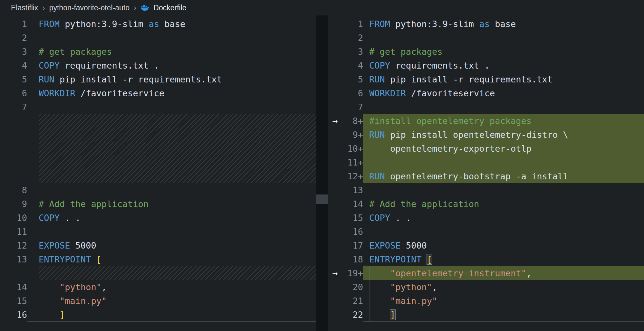 The height and width of the screenshot is (331, 644). Describe the element at coordinates (14, 245) in the screenshot. I see `line-number: 12` at that location.